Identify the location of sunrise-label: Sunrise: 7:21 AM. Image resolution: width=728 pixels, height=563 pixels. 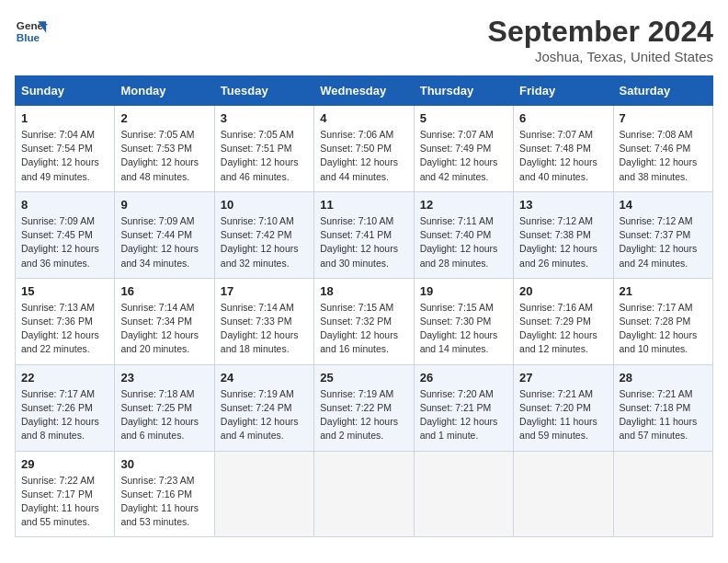
(656, 394).